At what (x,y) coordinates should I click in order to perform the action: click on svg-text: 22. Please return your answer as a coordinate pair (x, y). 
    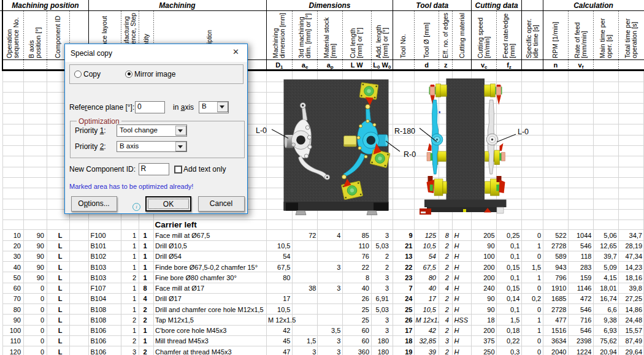
    Looking at the image, I should click on (366, 267).